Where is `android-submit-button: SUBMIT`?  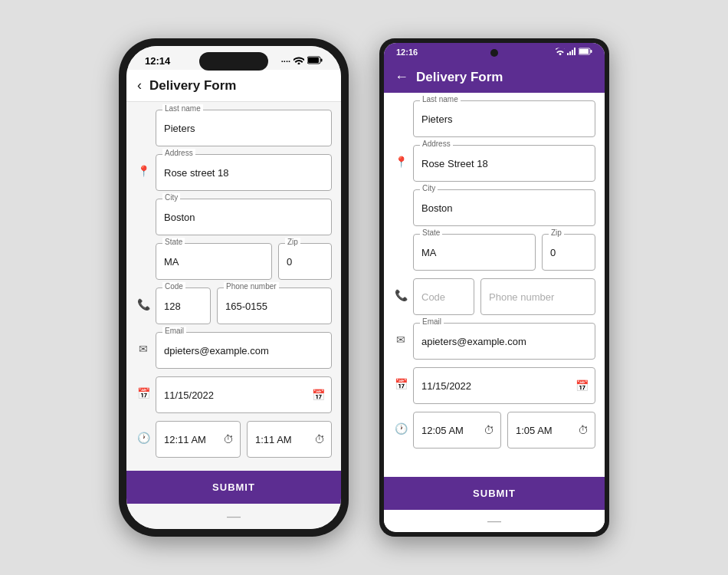 android-submit-button: SUBMIT is located at coordinates (494, 494).